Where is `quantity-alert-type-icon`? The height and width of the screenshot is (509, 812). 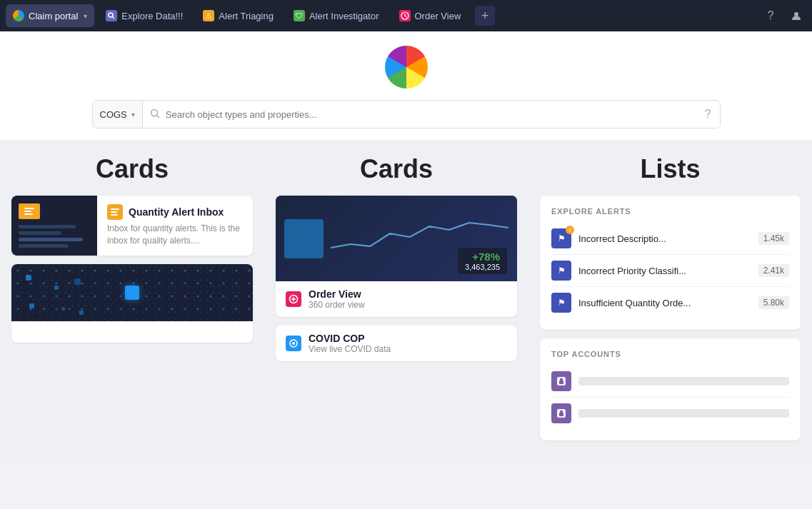 quantity-alert-type-icon is located at coordinates (115, 212).